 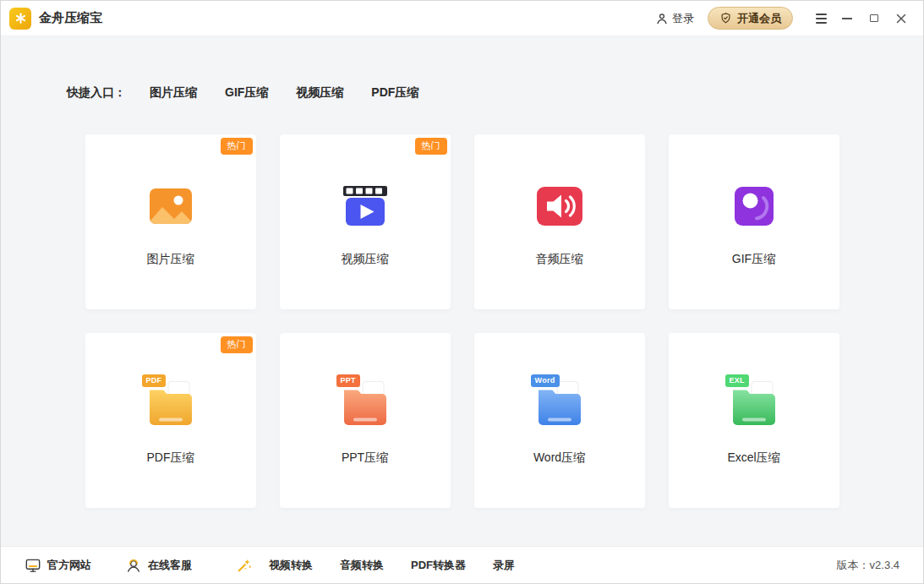 What do you see at coordinates (171, 458) in the screenshot?
I see `card-label: PDF压缩` at bounding box center [171, 458].